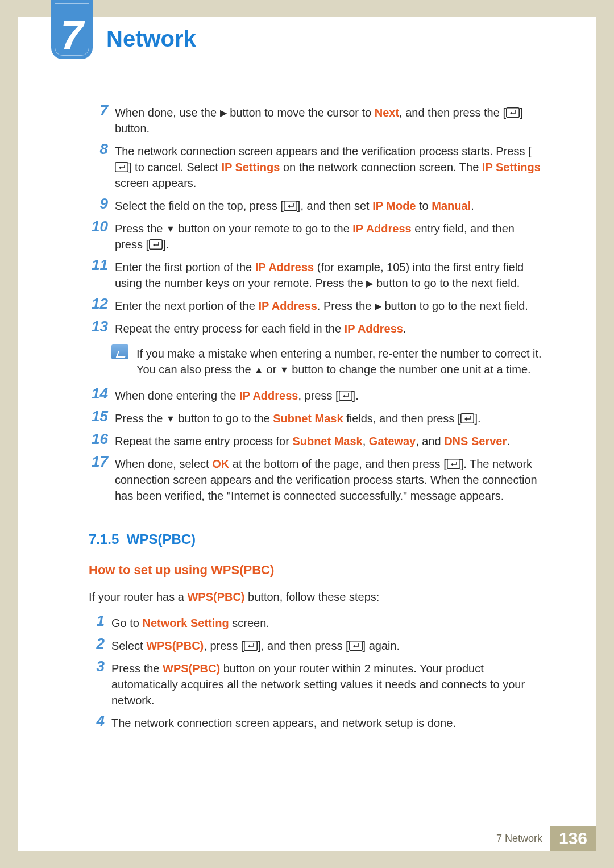 This screenshot has height=868, width=614. I want to click on step-number: 15, so click(102, 417).